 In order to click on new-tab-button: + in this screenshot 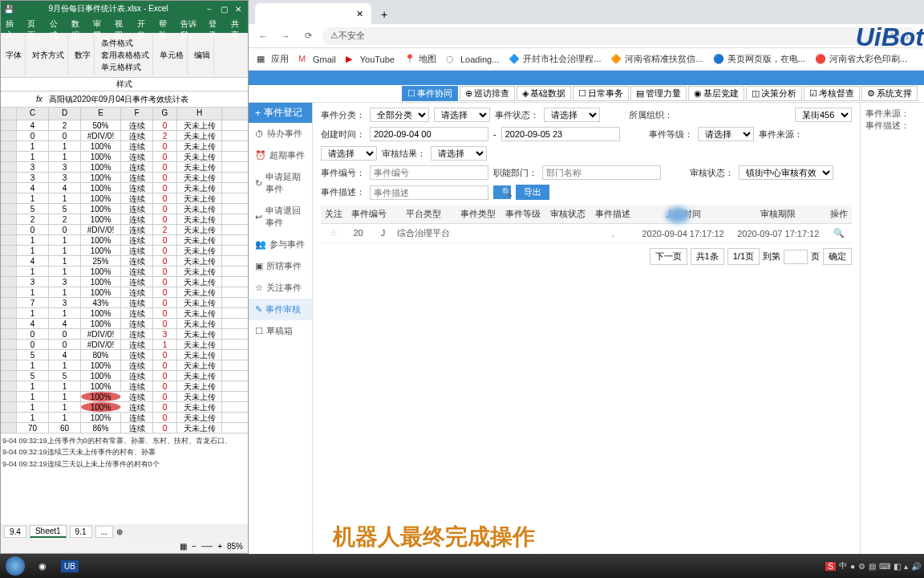, I will do `click(384, 14)`.